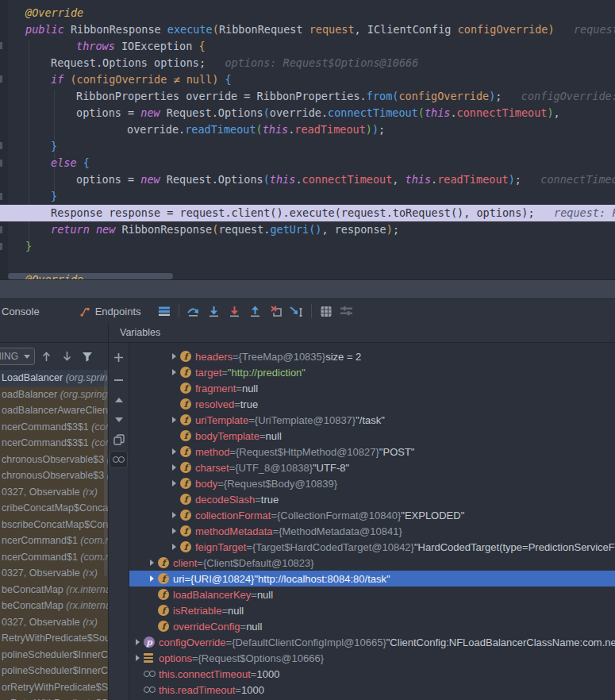 The height and width of the screenshot is (700, 615). I want to click on show-watches-toggle, so click(119, 460).